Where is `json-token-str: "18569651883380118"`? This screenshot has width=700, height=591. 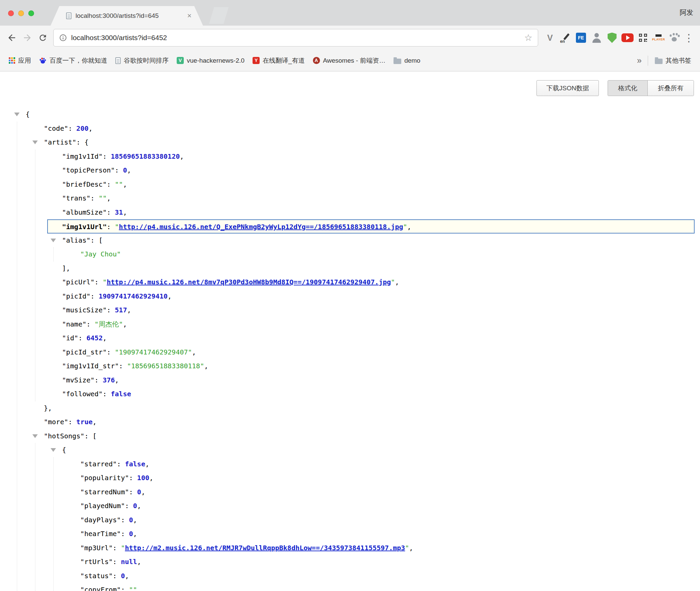 json-token-str: "18569651883380118" is located at coordinates (166, 366).